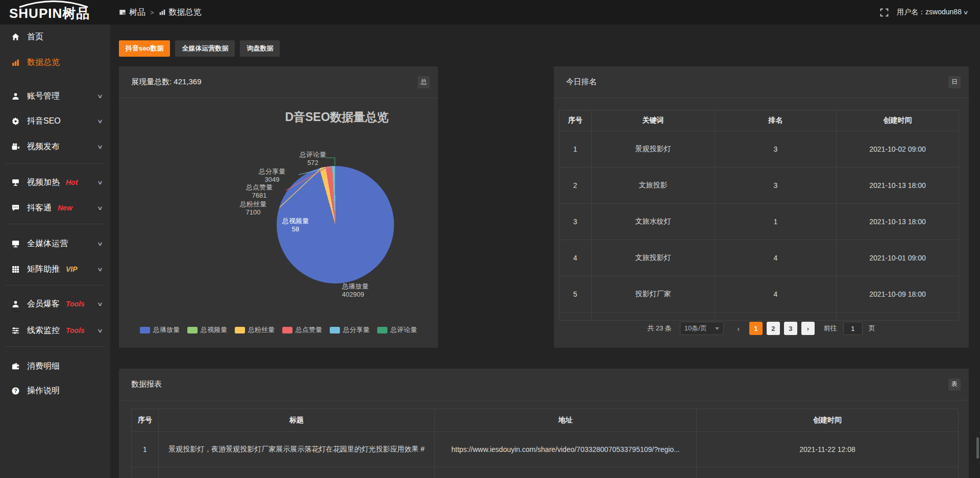  What do you see at coordinates (55, 269) in the screenshot?
I see `sidebar-item-grid: 矩阵助推VIP∨` at bounding box center [55, 269].